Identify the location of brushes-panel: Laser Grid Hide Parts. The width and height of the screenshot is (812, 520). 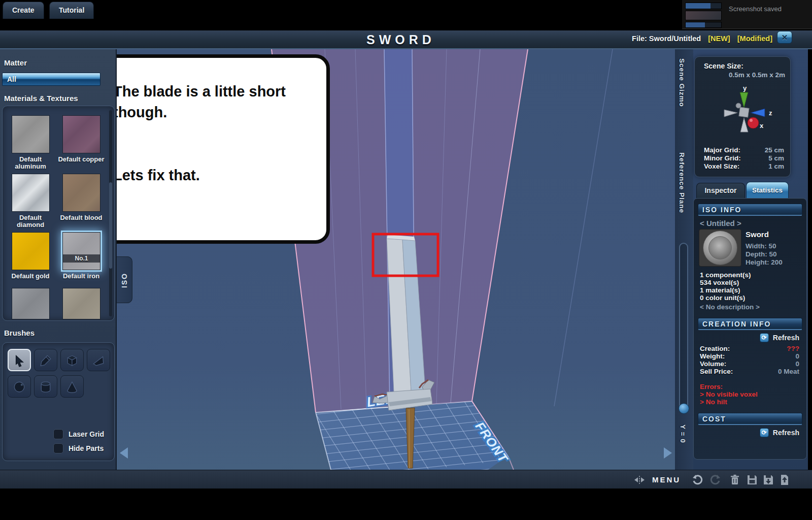
(58, 402).